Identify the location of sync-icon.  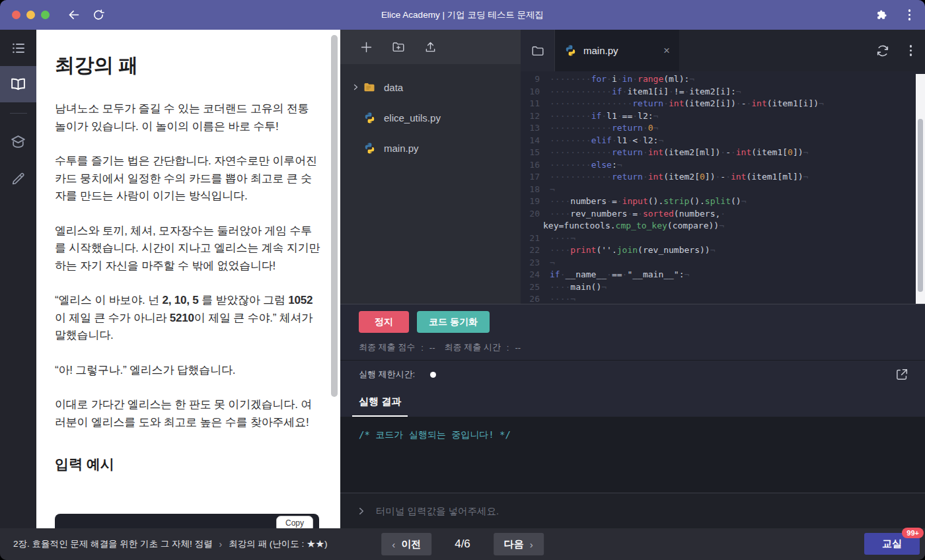
(883, 51).